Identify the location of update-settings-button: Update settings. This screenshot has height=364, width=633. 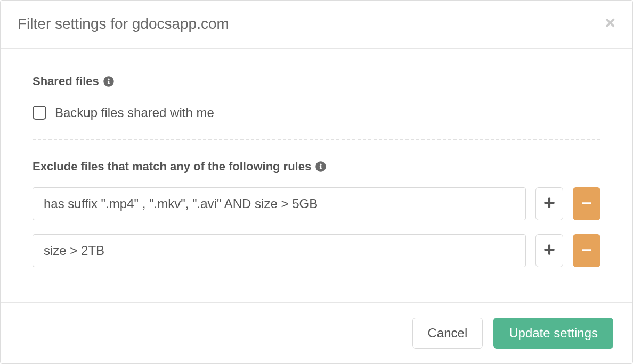
(553, 333).